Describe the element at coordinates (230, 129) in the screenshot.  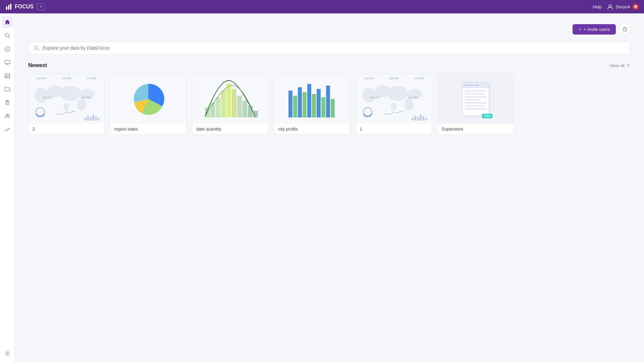
I see `card-date-quantity-label: date quantity` at that location.